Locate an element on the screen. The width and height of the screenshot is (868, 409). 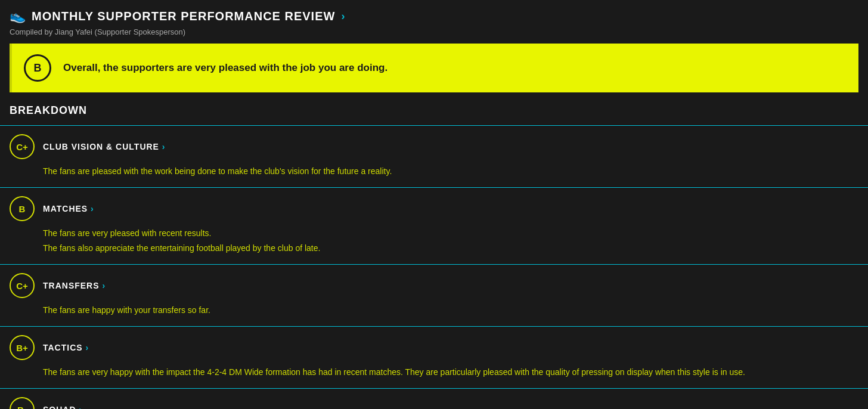
breakdown-title: BREAKDOWN is located at coordinates (434, 114).